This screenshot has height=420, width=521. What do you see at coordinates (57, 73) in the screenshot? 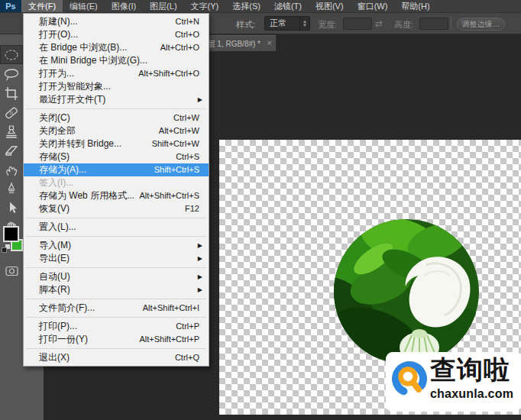
I see `menu-item-label: 打开为...` at bounding box center [57, 73].